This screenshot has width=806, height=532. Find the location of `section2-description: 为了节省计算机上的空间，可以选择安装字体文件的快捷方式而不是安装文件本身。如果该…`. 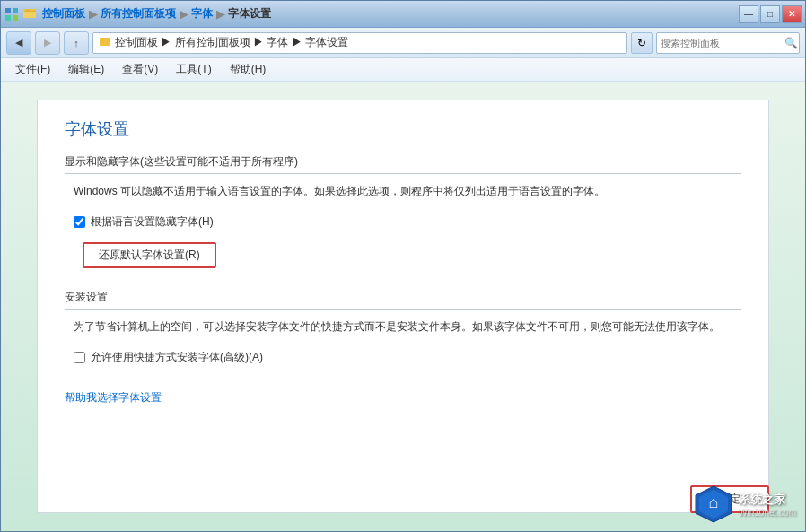

section2-description: 为了节省计算机上的空间，可以选择安装字体文件的快捷方式而不是安装文件本身。如果该… is located at coordinates (403, 327).